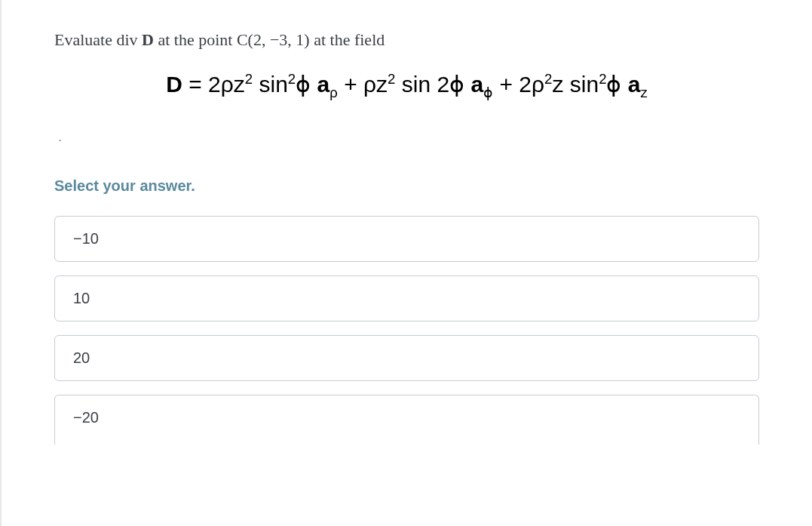  Describe the element at coordinates (407, 85) in the screenshot. I see `equation-container: D = 2ρz2 sin2ϕ aρ + ρz2 sin 2ϕ aϕ + 2ρ2z…` at that location.